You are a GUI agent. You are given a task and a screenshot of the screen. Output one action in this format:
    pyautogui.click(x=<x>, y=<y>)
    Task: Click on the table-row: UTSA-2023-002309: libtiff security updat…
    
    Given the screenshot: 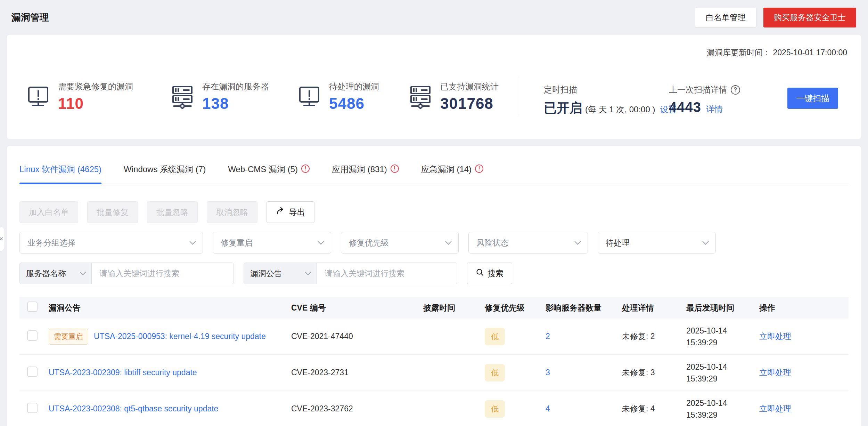 What is the action you would take?
    pyautogui.click(x=434, y=373)
    